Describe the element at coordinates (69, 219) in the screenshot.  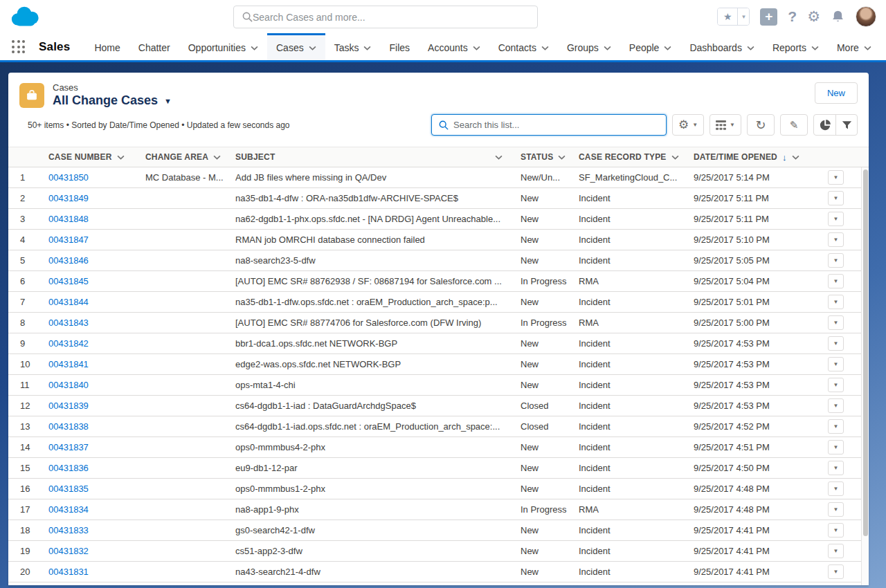
I see `case-number-link: 00431848` at that location.